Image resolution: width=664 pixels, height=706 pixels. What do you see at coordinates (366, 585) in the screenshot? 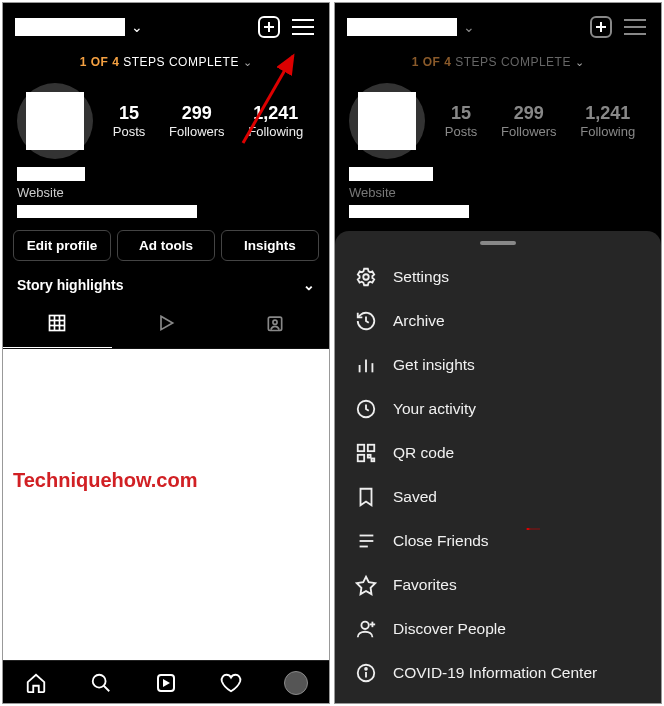
I see `star-icon` at bounding box center [366, 585].